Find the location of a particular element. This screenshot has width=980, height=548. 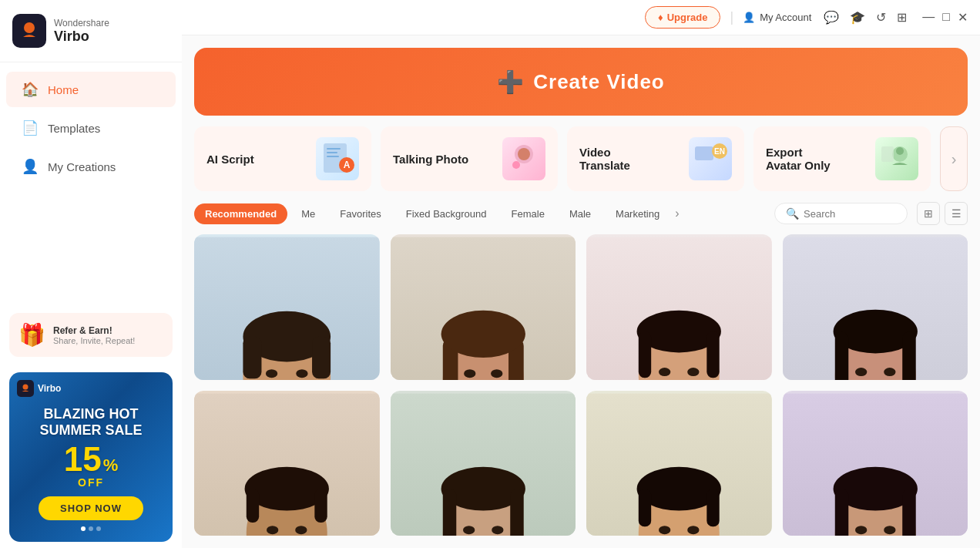

filter-me-label: Me is located at coordinates (308, 214).